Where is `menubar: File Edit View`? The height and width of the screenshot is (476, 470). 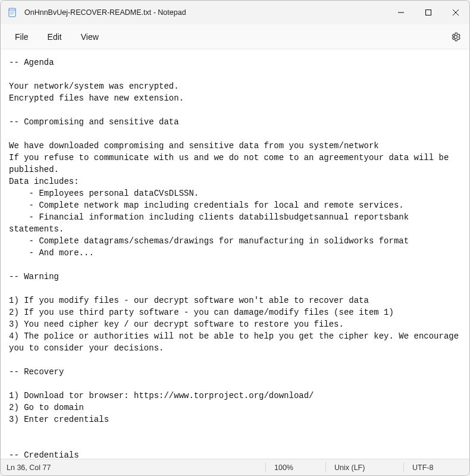
menubar: File Edit View is located at coordinates (235, 37).